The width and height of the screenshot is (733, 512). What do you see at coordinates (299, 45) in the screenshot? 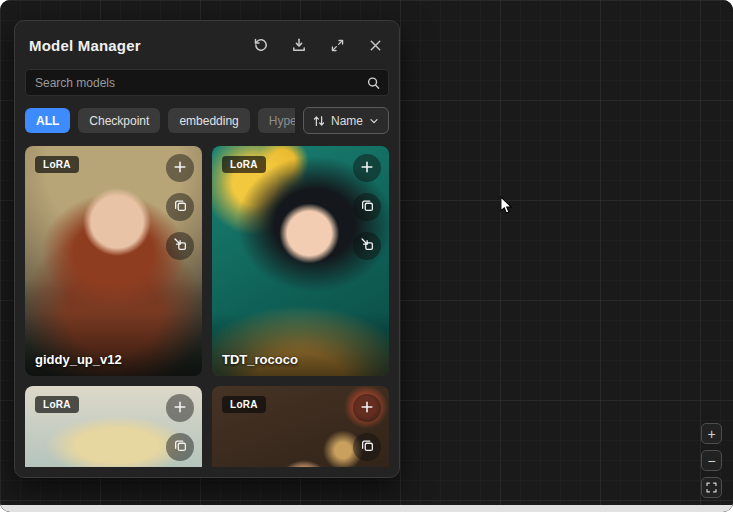
I see `download-button` at bounding box center [299, 45].